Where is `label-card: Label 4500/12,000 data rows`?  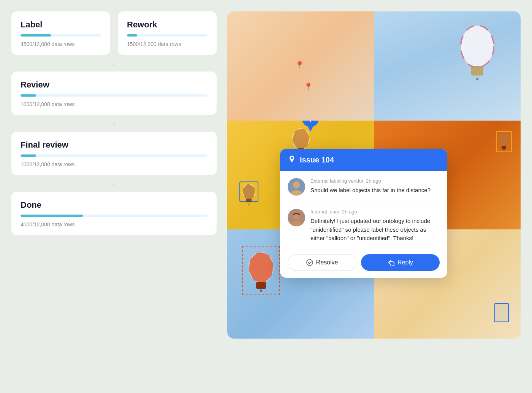
label-card: Label 4500/12,000 data rows is located at coordinates (61, 33).